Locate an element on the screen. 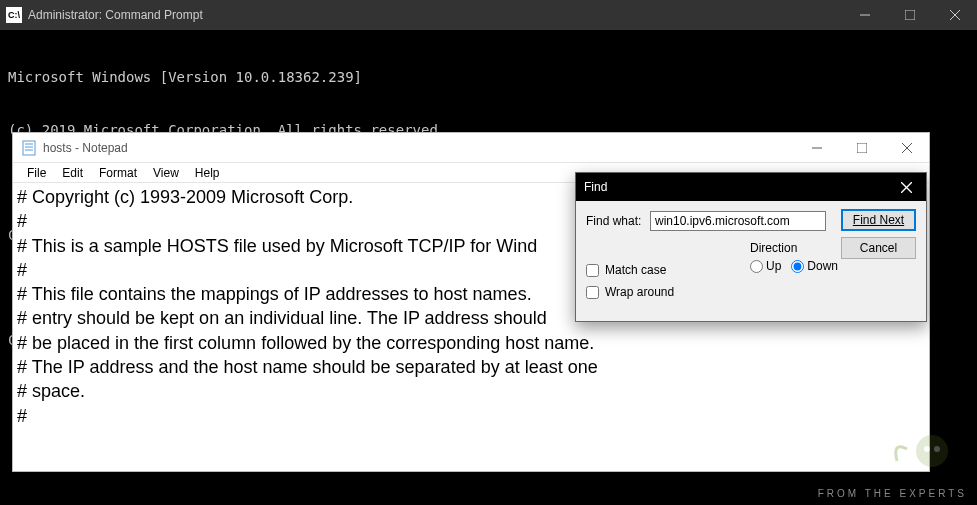  direction-up-radio: Up is located at coordinates (766, 266).